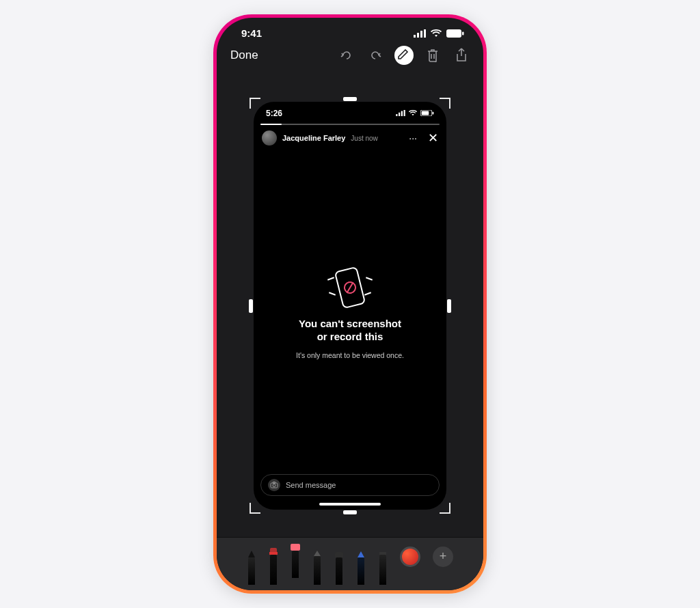  What do you see at coordinates (445, 103) in the screenshot?
I see `crop-handle-tr` at bounding box center [445, 103].